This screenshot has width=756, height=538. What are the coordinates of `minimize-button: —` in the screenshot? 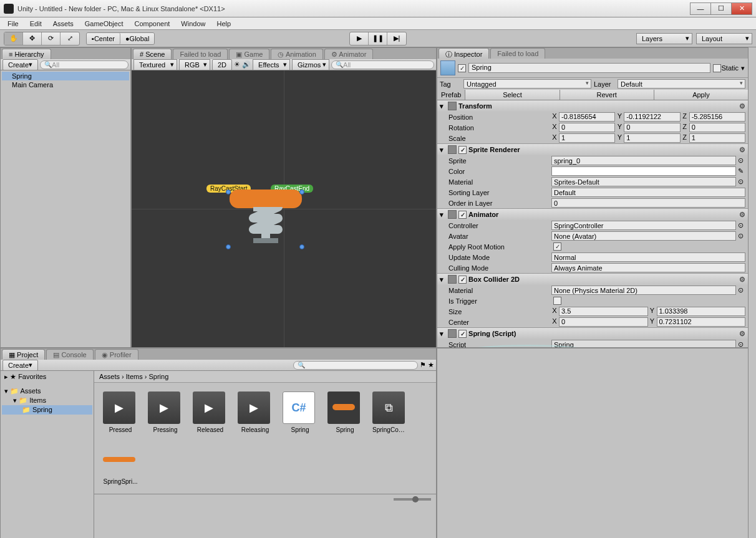 It's located at (700, 9).